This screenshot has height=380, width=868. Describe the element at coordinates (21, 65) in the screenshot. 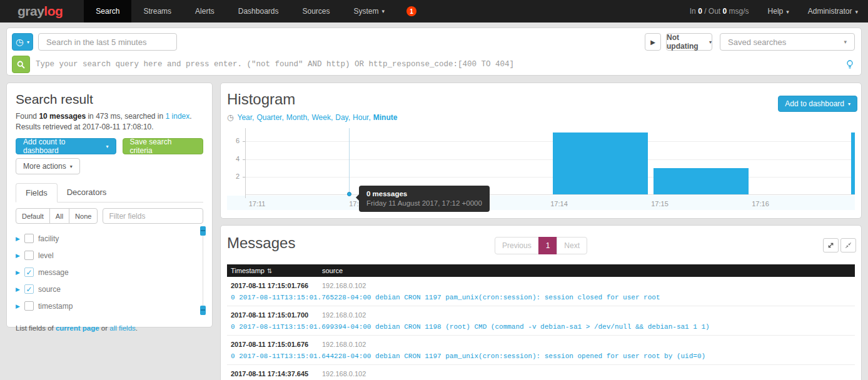

I see `search-icon` at that location.